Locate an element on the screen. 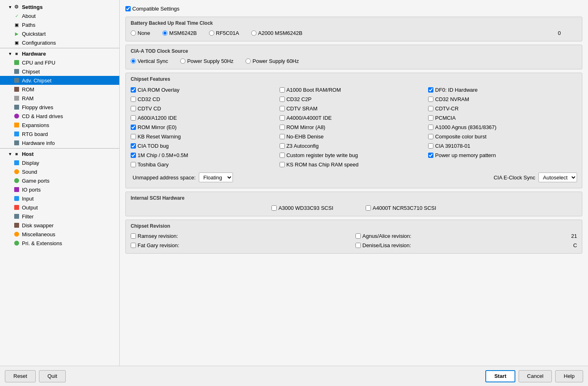  pcmcia-cb is located at coordinates (431, 118).